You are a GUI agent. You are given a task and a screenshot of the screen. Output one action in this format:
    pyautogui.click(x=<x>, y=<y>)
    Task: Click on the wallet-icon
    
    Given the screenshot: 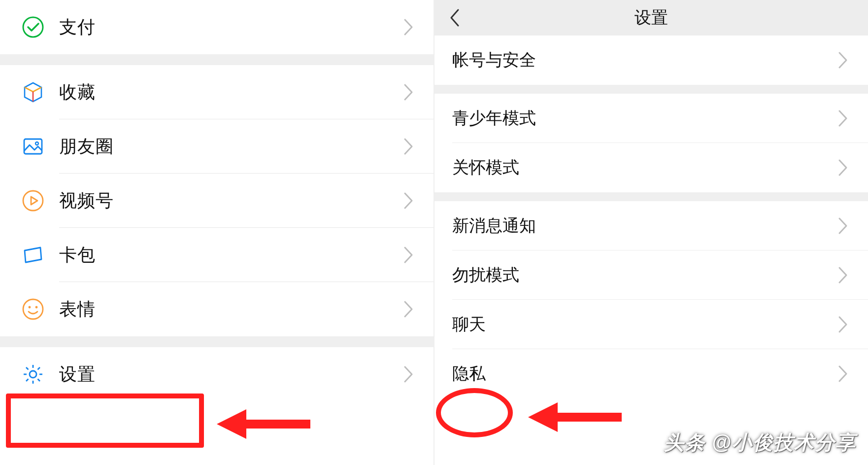 What is the action you would take?
    pyautogui.click(x=40, y=255)
    